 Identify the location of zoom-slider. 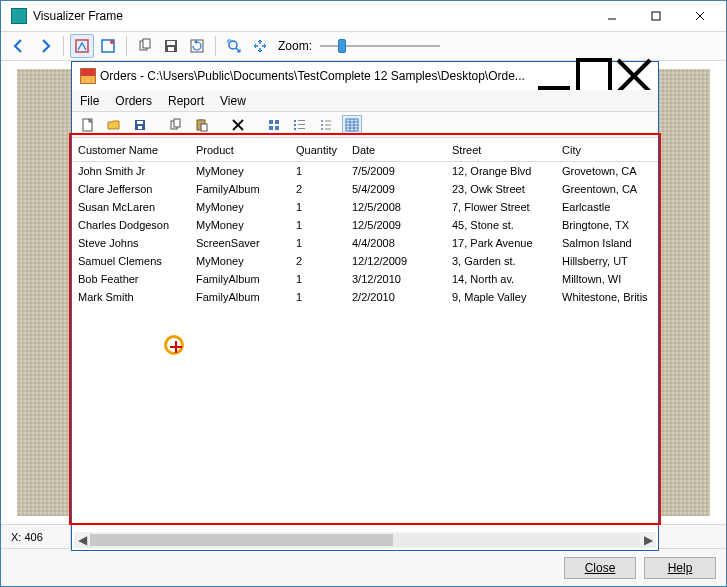
(380, 46).